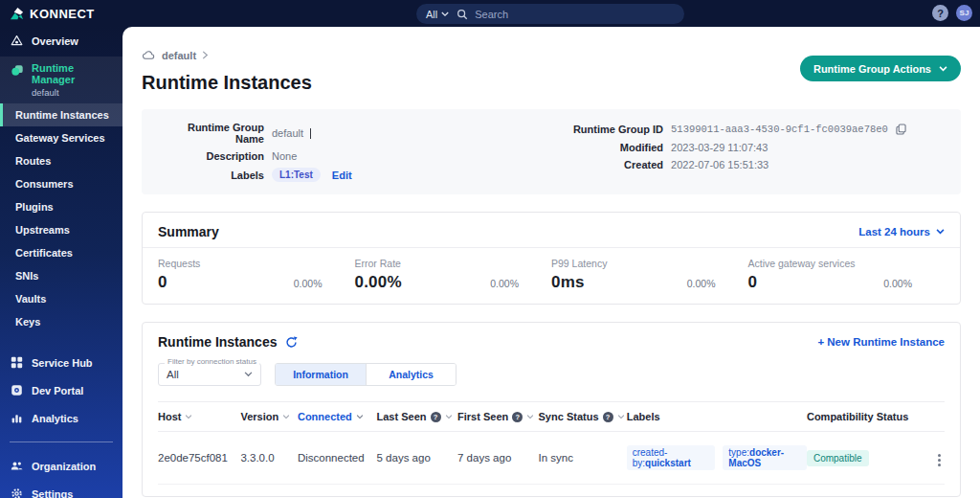 The height and width of the screenshot is (498, 980). Describe the element at coordinates (343, 175) in the screenshot. I see `edit-labels-link: Edit` at that location.